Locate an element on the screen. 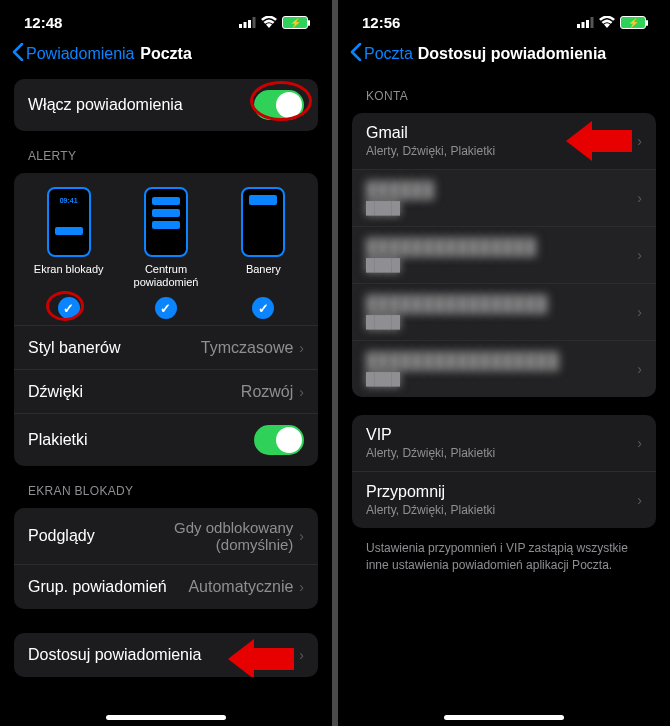 This screenshot has width=670, height=726. remind-row: Przypomnij Alerty, Dźwięki, Plakietki › is located at coordinates (504, 500).